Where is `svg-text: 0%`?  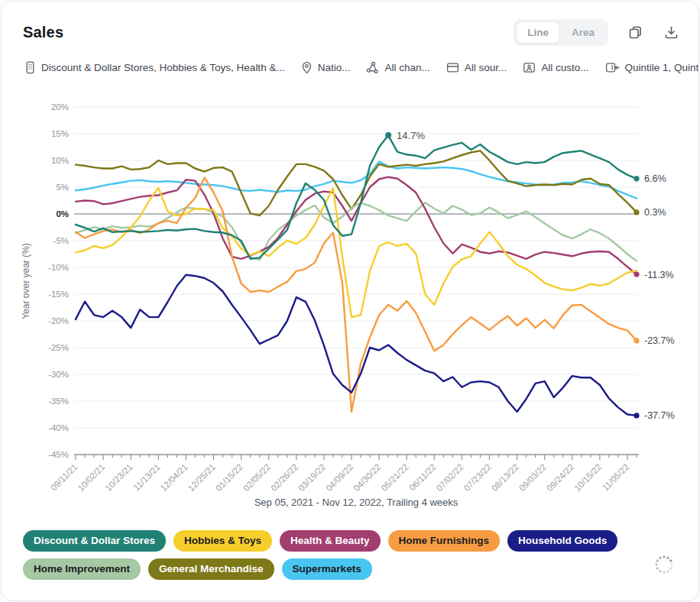 svg-text: 0% is located at coordinates (63, 214).